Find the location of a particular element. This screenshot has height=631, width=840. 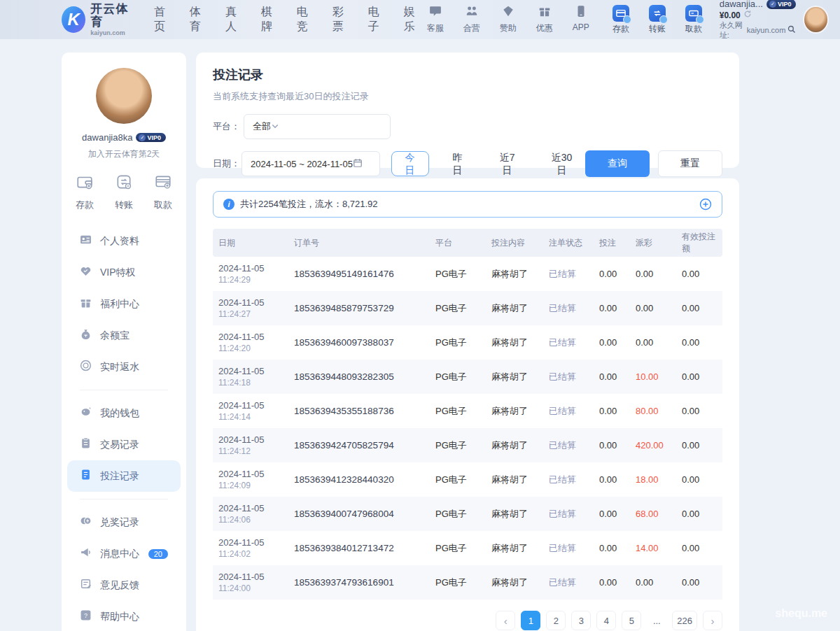

page-button-2: 2 is located at coordinates (556, 621).